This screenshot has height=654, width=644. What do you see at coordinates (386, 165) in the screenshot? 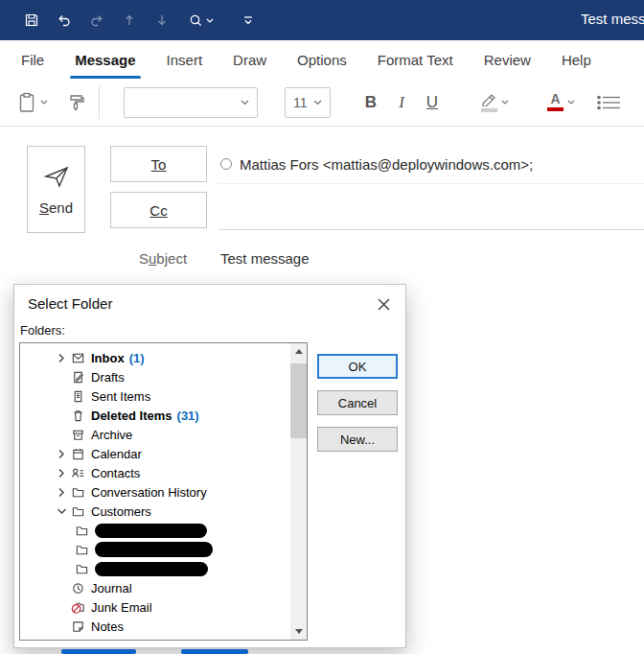
I see `recipient-chip: Mattias Fors <mattias@deploywindows.com>…` at bounding box center [386, 165].